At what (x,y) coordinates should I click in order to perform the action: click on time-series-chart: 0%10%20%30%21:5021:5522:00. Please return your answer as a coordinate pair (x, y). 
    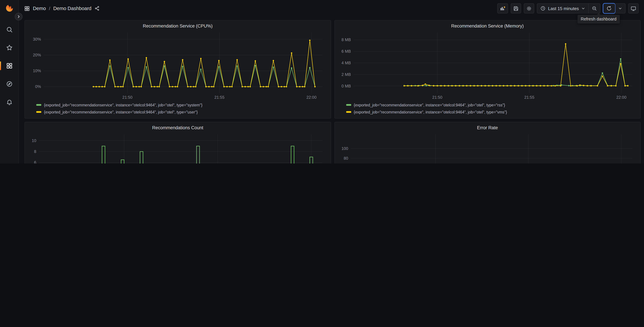
    Looking at the image, I should click on (178, 66).